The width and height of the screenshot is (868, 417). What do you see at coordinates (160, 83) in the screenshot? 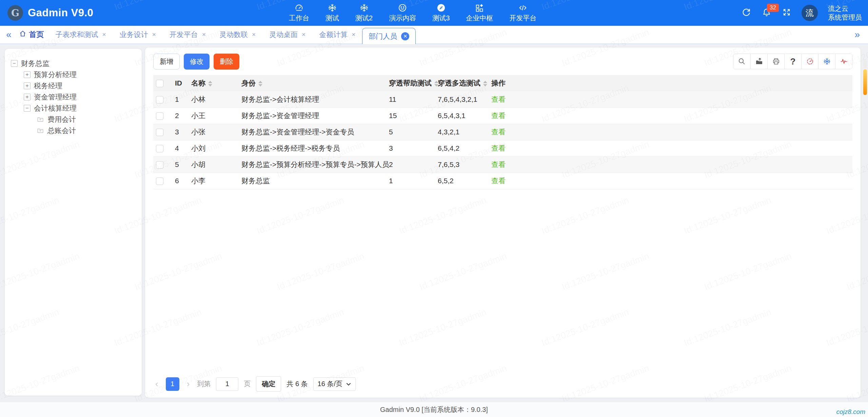
I see `select-all-checkbox` at bounding box center [160, 83].